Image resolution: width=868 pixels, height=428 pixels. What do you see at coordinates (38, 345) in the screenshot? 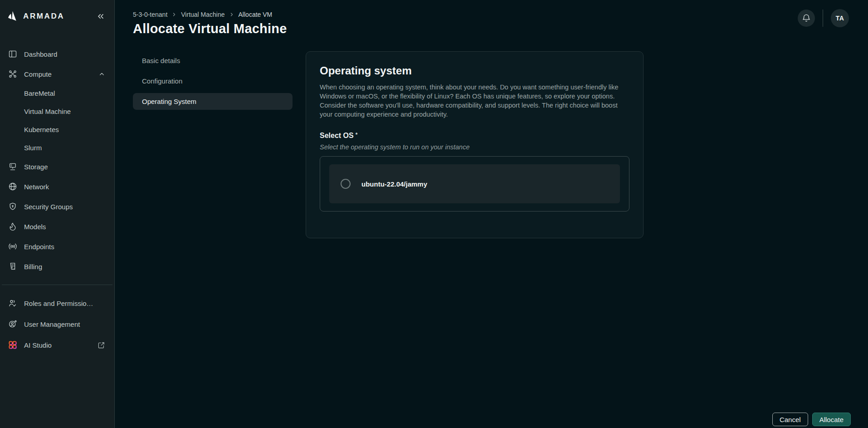
I see `sidebar-item-label: AI Studio` at bounding box center [38, 345].